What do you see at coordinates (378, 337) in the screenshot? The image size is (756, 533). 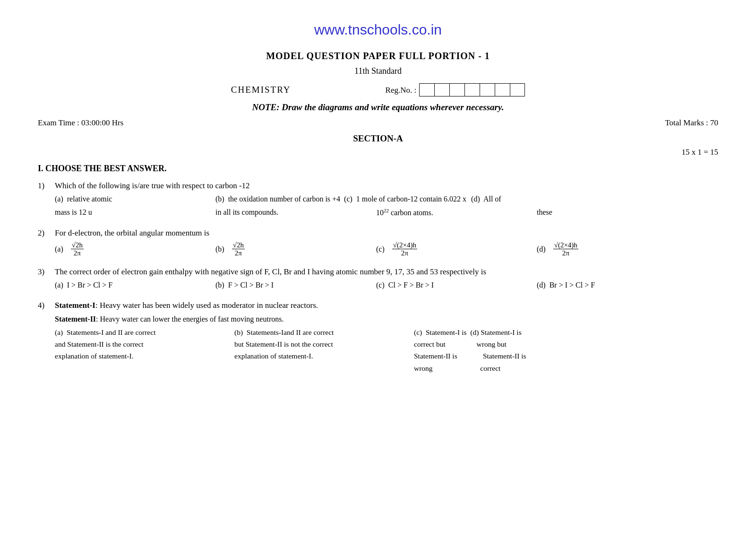 I see `question-4: 4) Statement-I: Heavy water has been wid…` at bounding box center [378, 337].